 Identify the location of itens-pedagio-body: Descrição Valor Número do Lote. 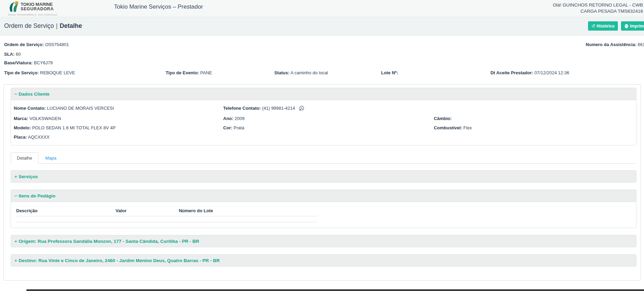
(324, 215).